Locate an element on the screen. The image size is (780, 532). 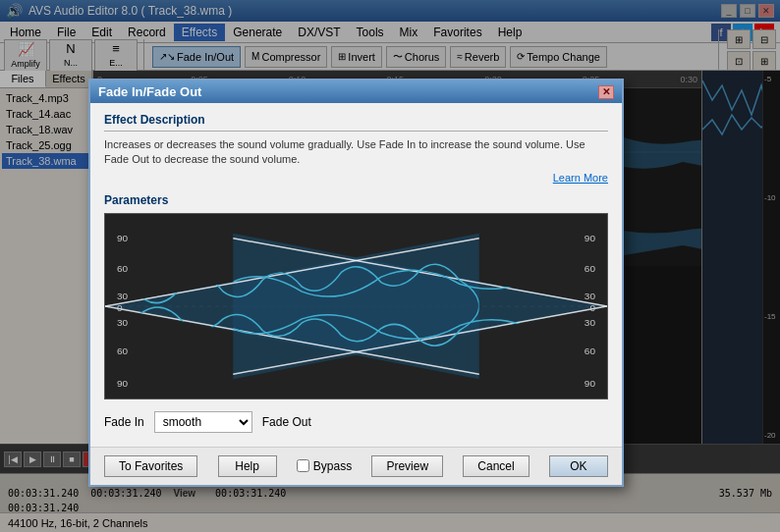
effect-description-text: Increases or decreases the sound volume … is located at coordinates (356, 153).